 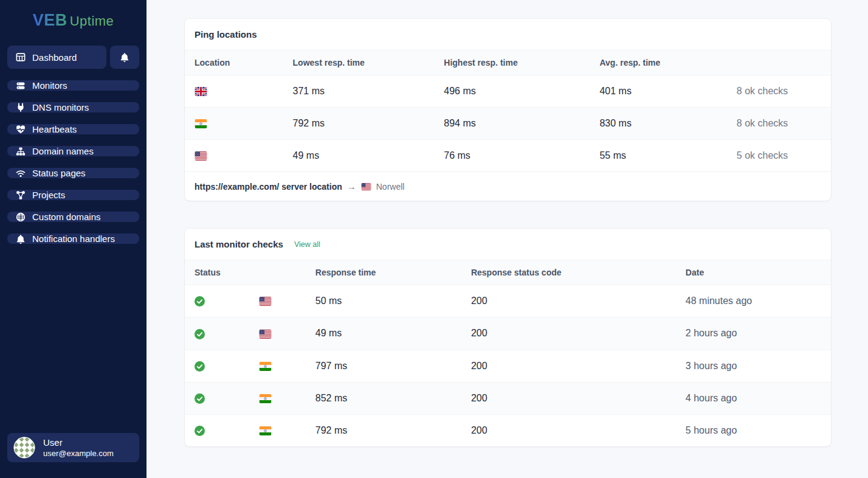 I want to click on table-row: 792 ms 200 5 hours ago, so click(x=508, y=431).